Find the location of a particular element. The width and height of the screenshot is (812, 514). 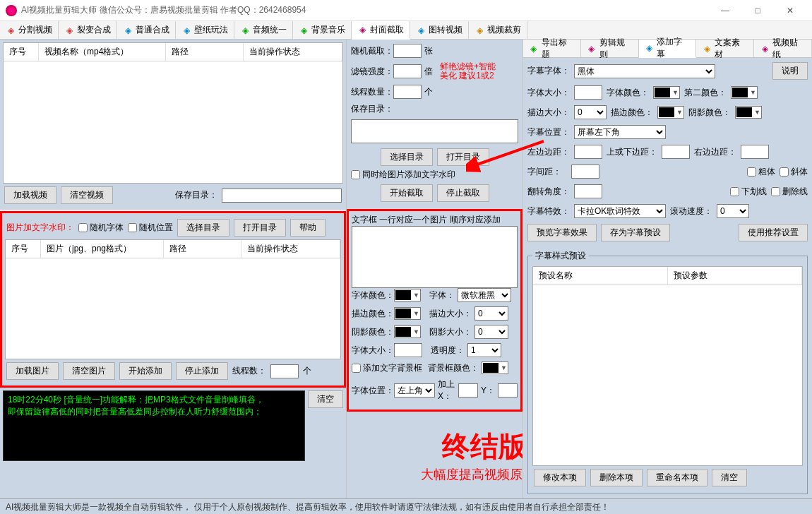

underline-checkbox: 下划线 is located at coordinates (748, 192).